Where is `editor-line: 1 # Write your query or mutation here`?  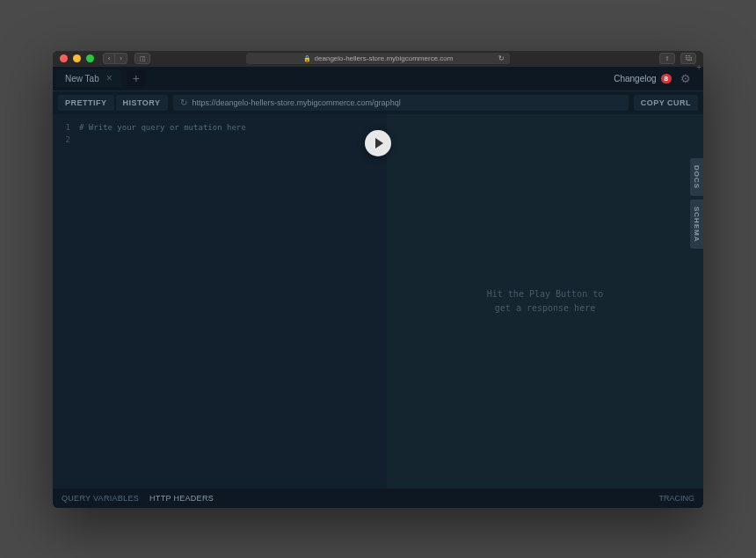 editor-line: 1 # Write your query or mutation here is located at coordinates (220, 127).